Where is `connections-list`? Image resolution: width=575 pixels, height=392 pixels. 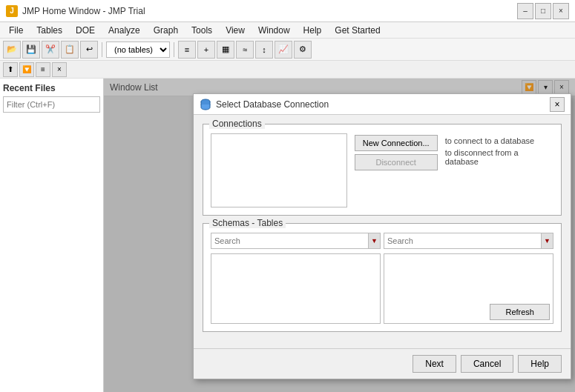
connections-list is located at coordinates (279, 170).